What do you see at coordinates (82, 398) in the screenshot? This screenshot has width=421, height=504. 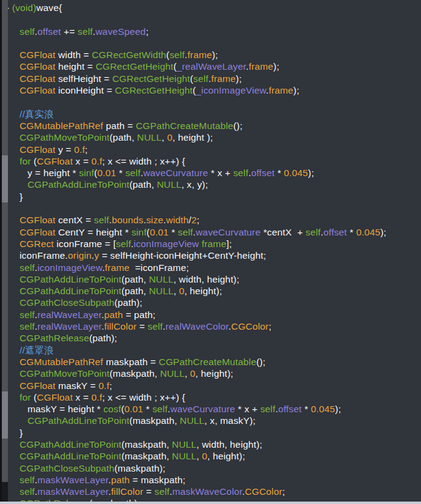 I see `code-token-plain: x =` at bounding box center [82, 398].